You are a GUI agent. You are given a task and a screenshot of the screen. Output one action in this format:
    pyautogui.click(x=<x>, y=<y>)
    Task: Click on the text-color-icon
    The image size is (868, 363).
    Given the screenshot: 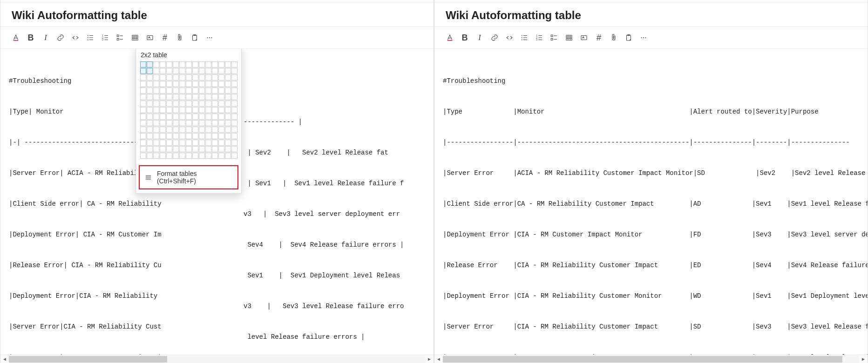 What is the action you would take?
    pyautogui.click(x=450, y=38)
    